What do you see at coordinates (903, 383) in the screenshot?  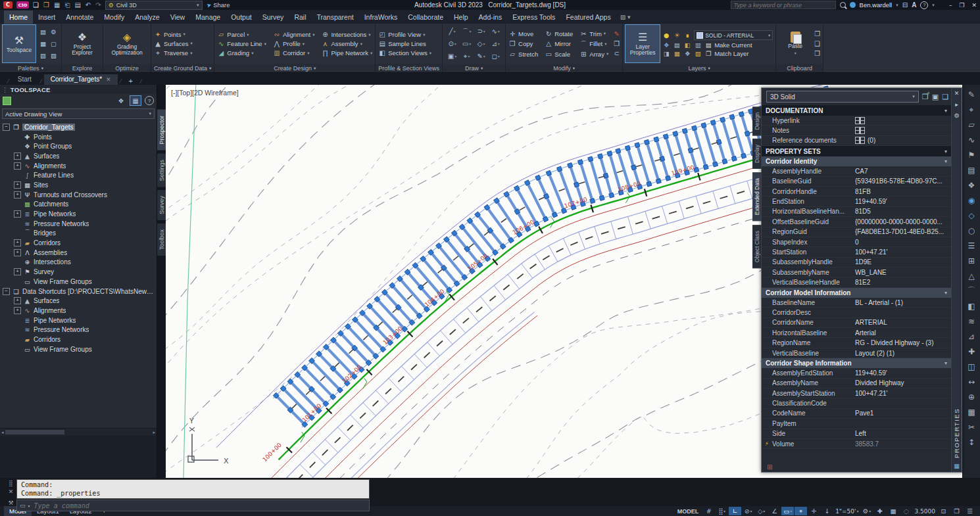 I see `property-value: Divided Highway` at bounding box center [903, 383].